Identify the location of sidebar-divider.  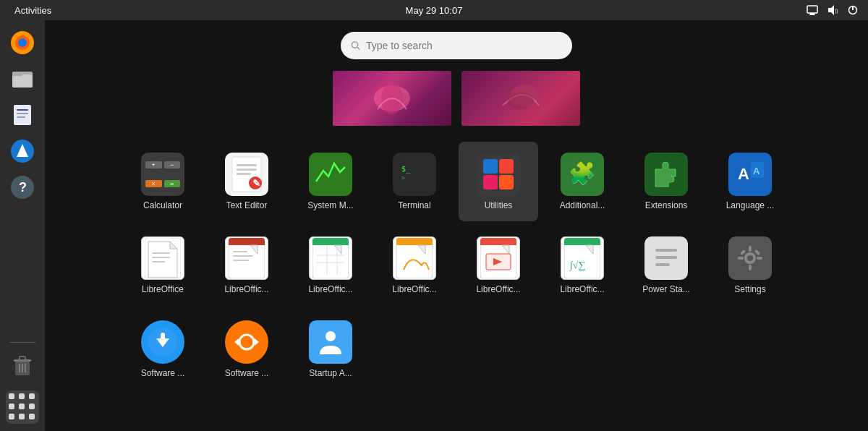
(22, 343).